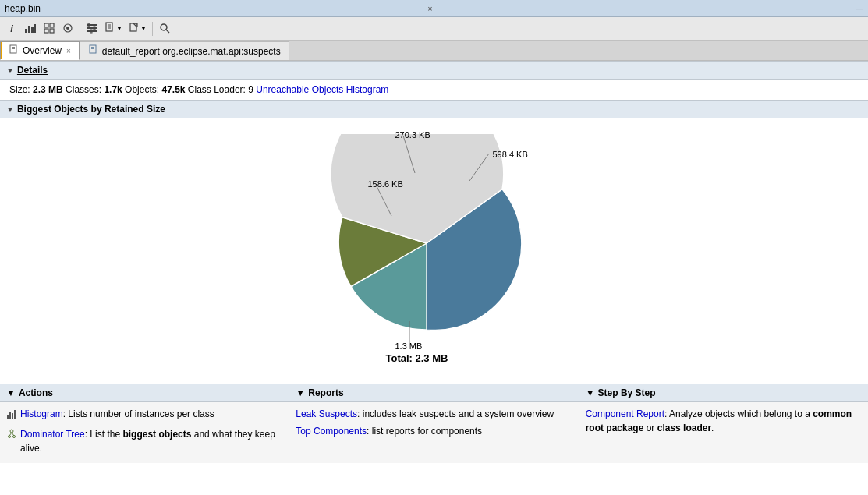 This screenshot has height=495, width=868. What do you see at coordinates (434, 424) in the screenshot?
I see `reports-panel: ▼ Reports Leak Suspects: includes leak s…` at bounding box center [434, 424].